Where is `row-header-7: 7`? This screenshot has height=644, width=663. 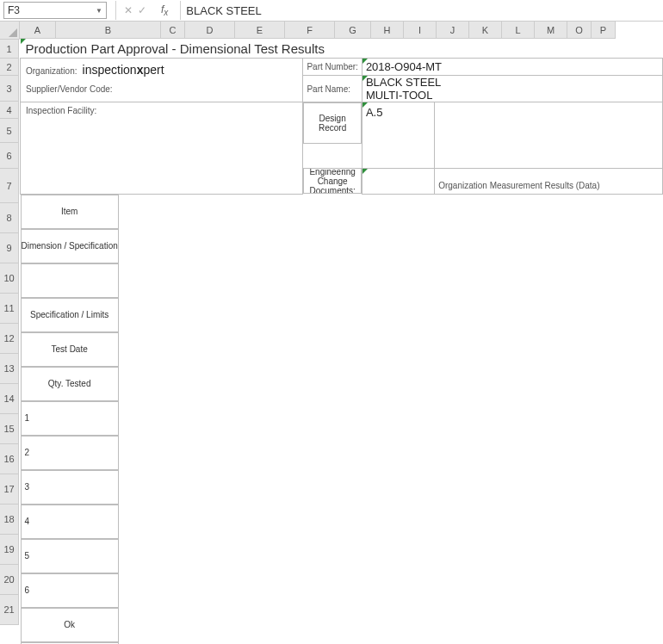
row-header-7: 7 is located at coordinates (9, 186).